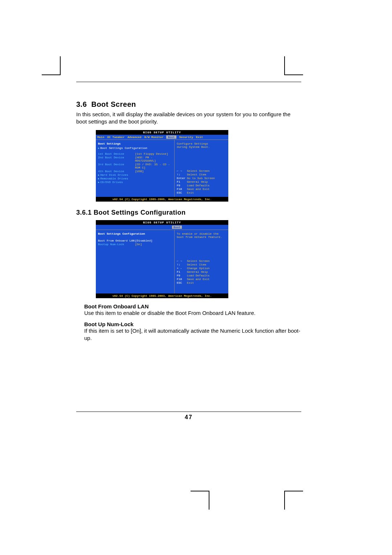 This screenshot has height=555, width=392. Describe the element at coordinates (182, 178) in the screenshot. I see `bios-key: Enter` at that location.